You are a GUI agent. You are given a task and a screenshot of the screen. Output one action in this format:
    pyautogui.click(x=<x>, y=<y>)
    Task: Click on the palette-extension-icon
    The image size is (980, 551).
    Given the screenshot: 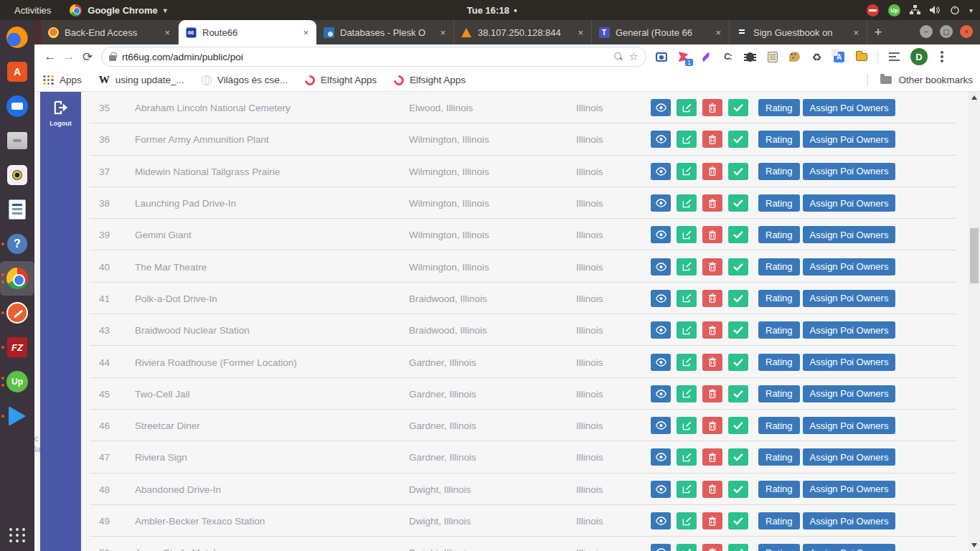 What is the action you would take?
    pyautogui.click(x=795, y=57)
    